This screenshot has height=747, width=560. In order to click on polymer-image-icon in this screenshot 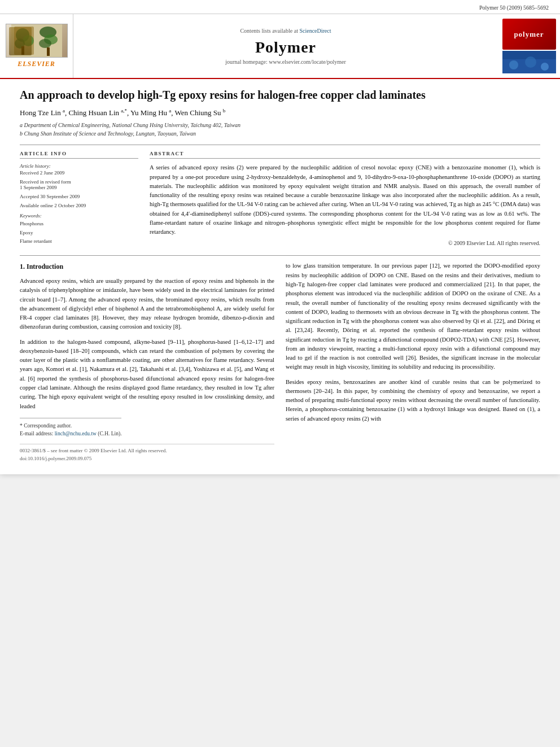, I will do `click(530, 62)`.